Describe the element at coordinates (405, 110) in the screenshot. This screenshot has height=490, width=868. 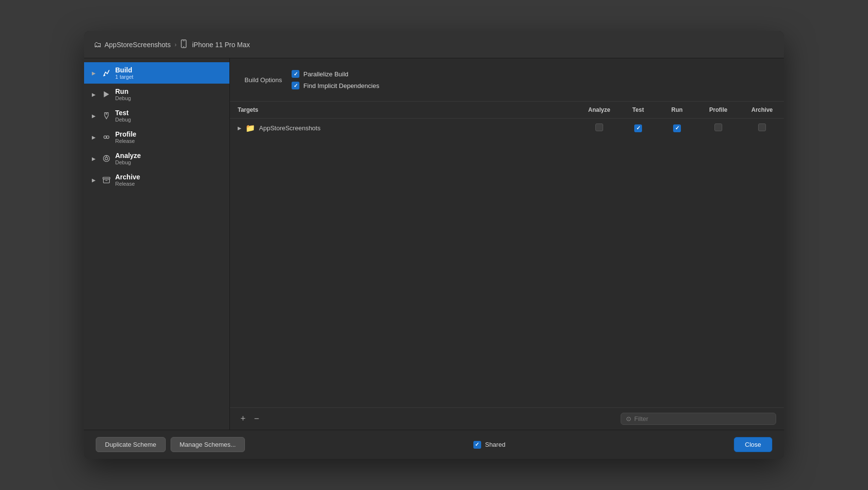
I see `col-header-targets: Targets` at that location.